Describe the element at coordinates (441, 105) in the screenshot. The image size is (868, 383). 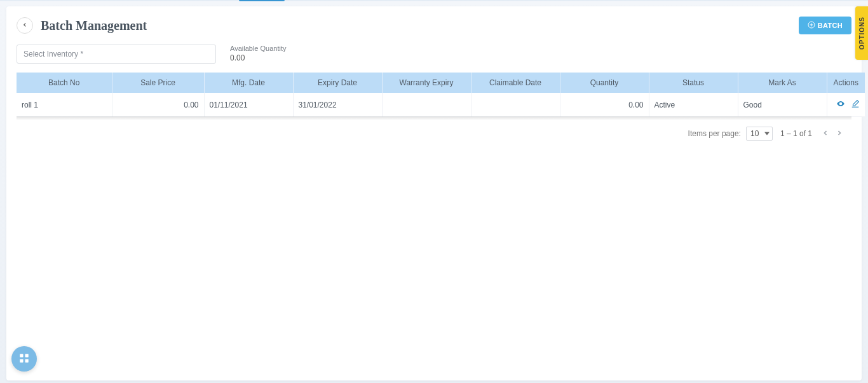
I see `table-row: roll 1 0.00 01/11/2021 31/01/2022 0.00 A…` at that location.